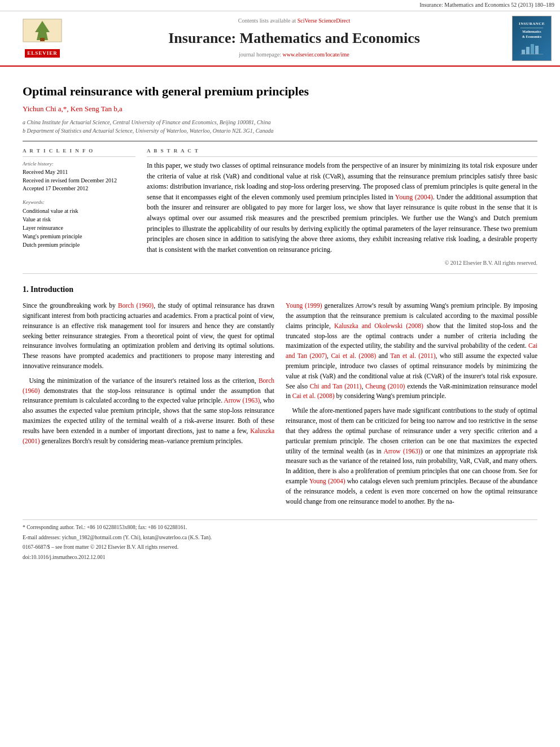  What do you see at coordinates (280, 208) in the screenshot?
I see `info-abstract-section: A R T I C L E I N F O Article history: R…` at bounding box center [280, 208].